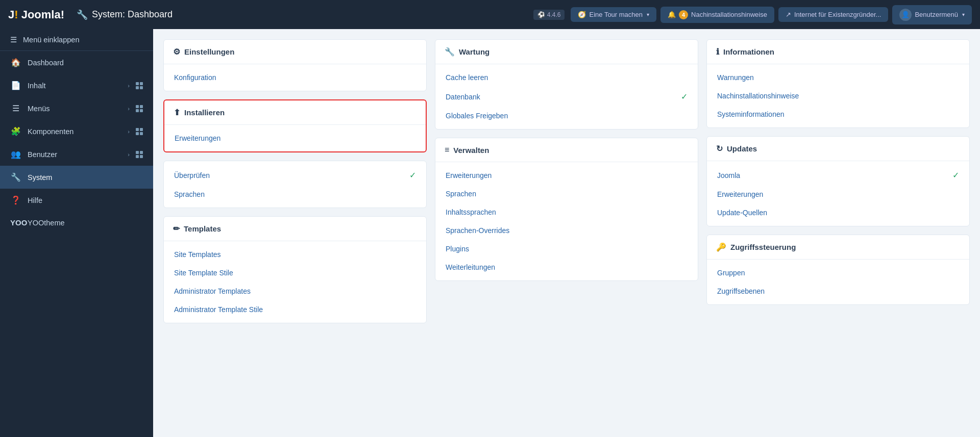 The height and width of the screenshot is (437, 980). Describe the element at coordinates (295, 126) in the screenshot. I see `card-installieren: ⬆ Installieren Erweiterungen` at that location.